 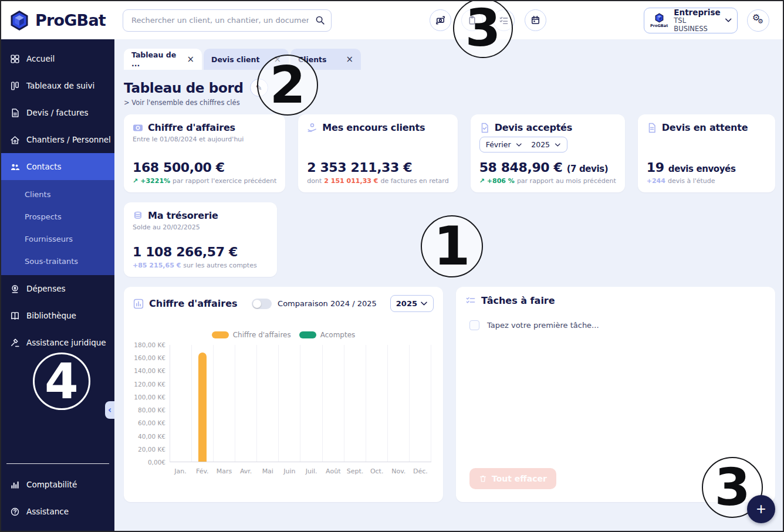 I want to click on chart-legend: Chiffre d'affaires Acomptes, so click(x=283, y=335).